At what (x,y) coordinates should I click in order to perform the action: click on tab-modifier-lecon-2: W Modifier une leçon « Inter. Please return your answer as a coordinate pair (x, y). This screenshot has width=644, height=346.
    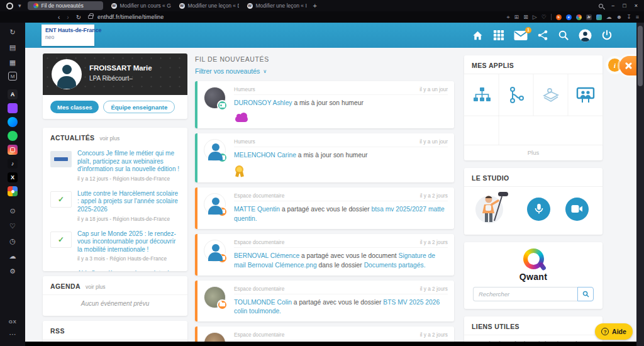
    Looking at the image, I should click on (274, 6).